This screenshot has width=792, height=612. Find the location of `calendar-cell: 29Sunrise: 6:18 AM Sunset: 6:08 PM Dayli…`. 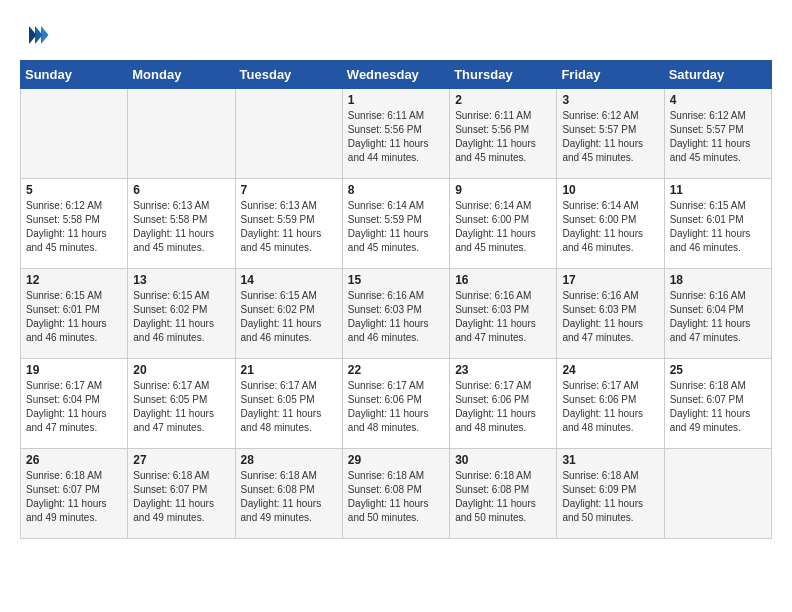

calendar-cell: 29Sunrise: 6:18 AM Sunset: 6:08 PM Dayli… is located at coordinates (396, 494).